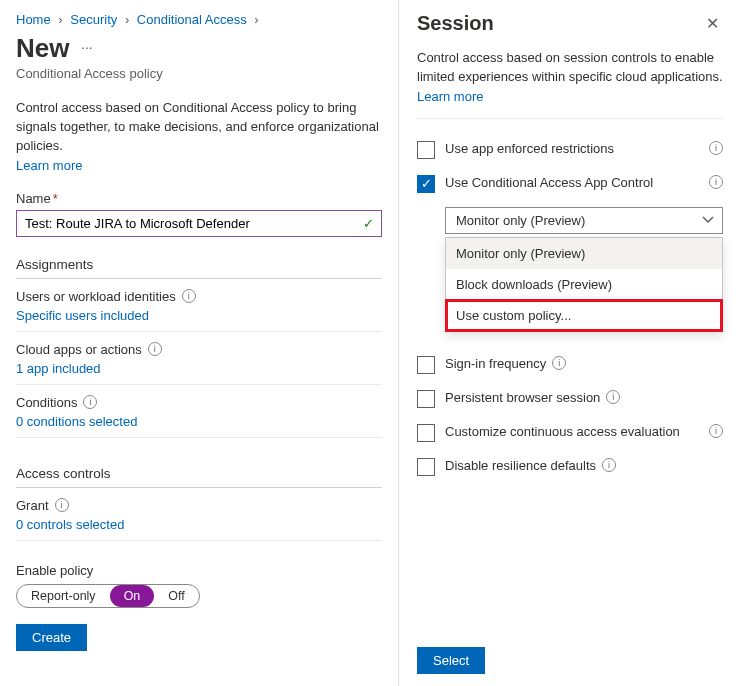 This screenshot has height=686, width=741. Describe the element at coordinates (456, 24) in the screenshot. I see `panel-title: Session` at that location.